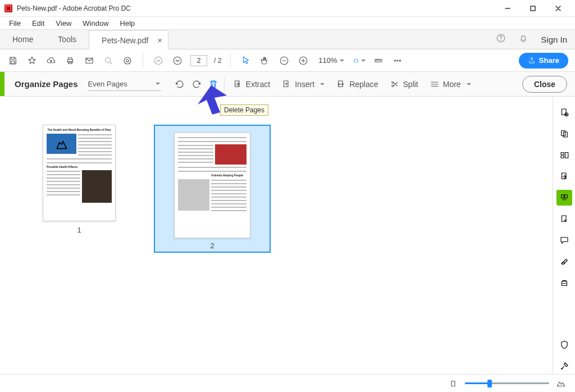 Image resolution: width=575 pixels, height=392 pixels. I want to click on share-button: Share, so click(544, 61).